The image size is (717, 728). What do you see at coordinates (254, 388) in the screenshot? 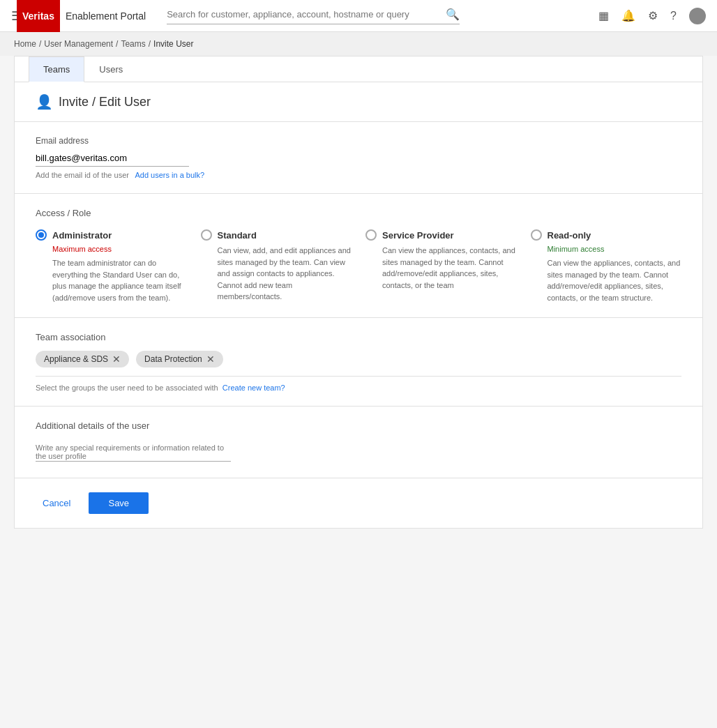
I see `create-team-link: Create new team?` at bounding box center [254, 388].